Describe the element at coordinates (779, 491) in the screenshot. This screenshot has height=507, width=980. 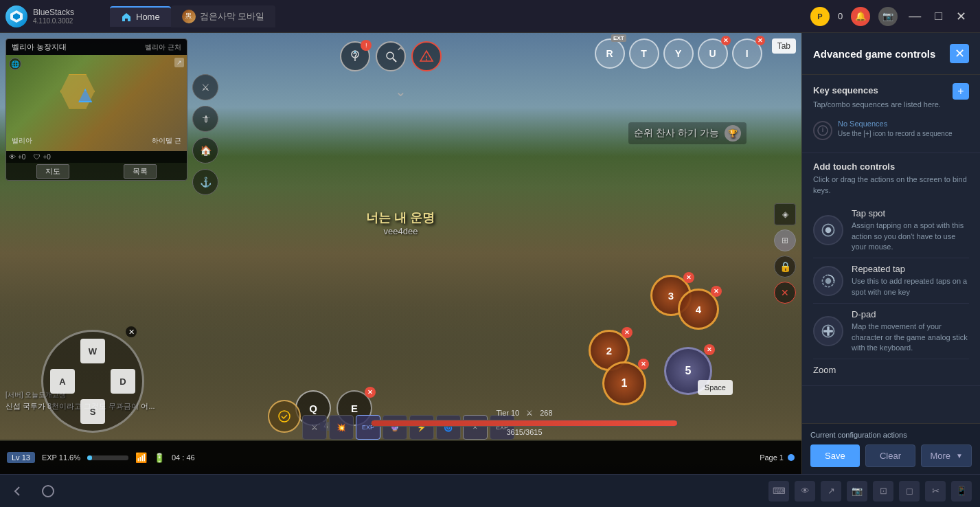
I see `keyboard-icon: ⌨` at that location.